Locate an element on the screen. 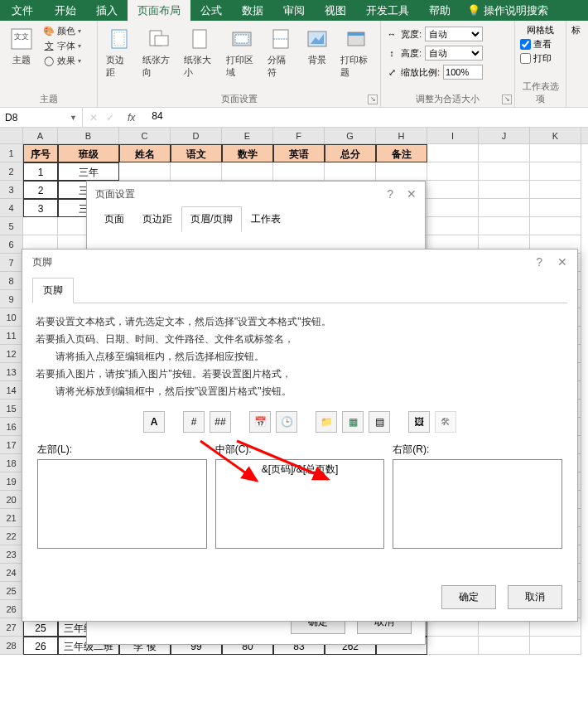 Image resolution: width=588 pixels, height=712 pixels. fx-icon: fx is located at coordinates (131, 118).